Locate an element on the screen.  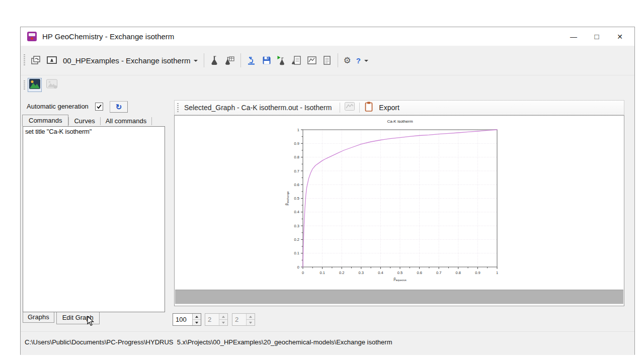
svg-text: βexchange is located at coordinates (287, 198).